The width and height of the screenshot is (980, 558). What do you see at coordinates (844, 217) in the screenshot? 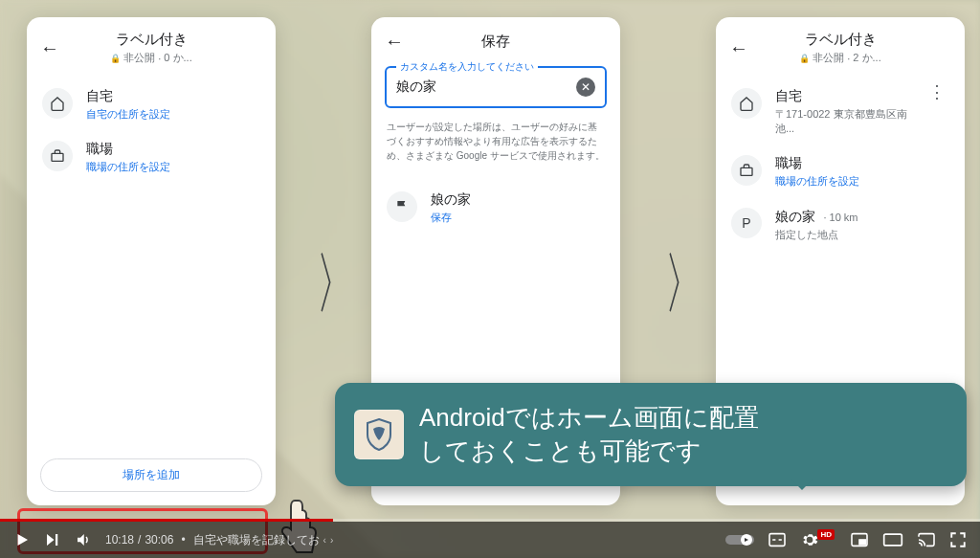
I see `distance-label: 10 km` at bounding box center [844, 217].